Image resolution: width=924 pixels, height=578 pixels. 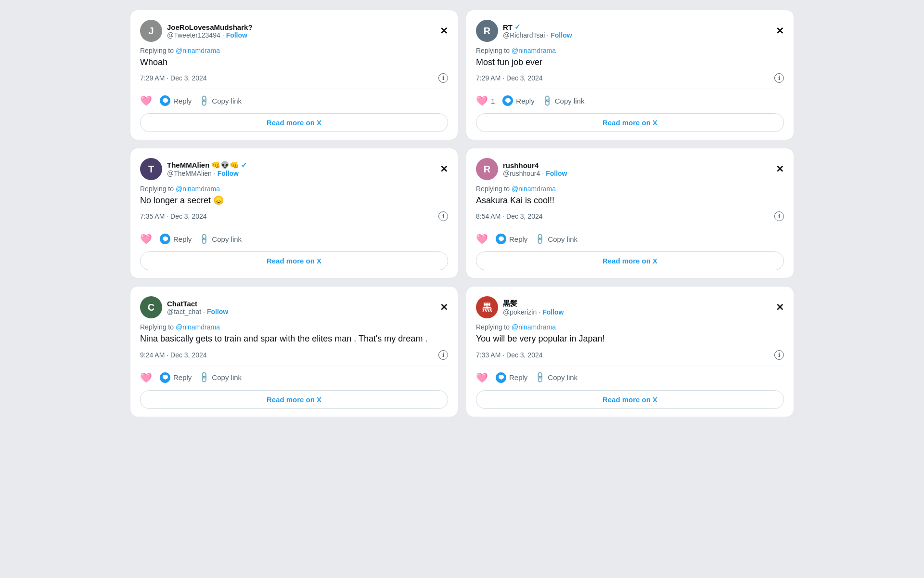 I want to click on tweet-meta: 7:33 AM · Dec 3, 2024 ℹ, so click(x=630, y=355).